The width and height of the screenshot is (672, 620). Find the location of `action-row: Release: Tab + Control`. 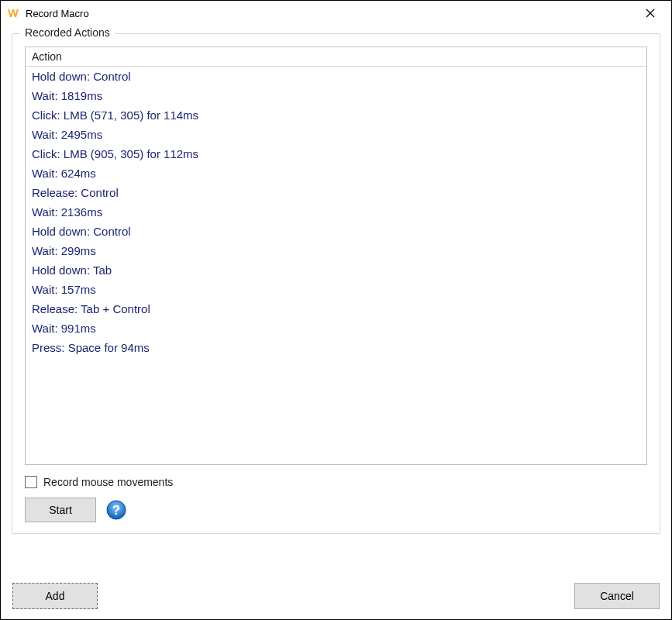

action-row: Release: Tab + Control is located at coordinates (336, 308).